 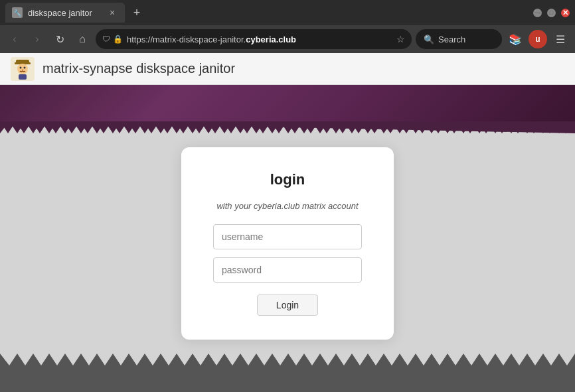 I want to click on bottom-band, so click(x=288, y=379).